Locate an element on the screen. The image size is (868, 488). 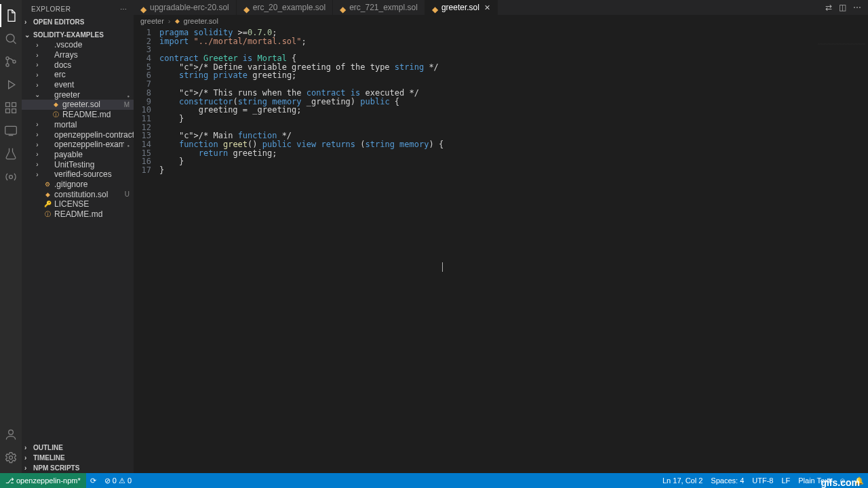
indent-status: Spaces: 4 is located at coordinates (727, 481).